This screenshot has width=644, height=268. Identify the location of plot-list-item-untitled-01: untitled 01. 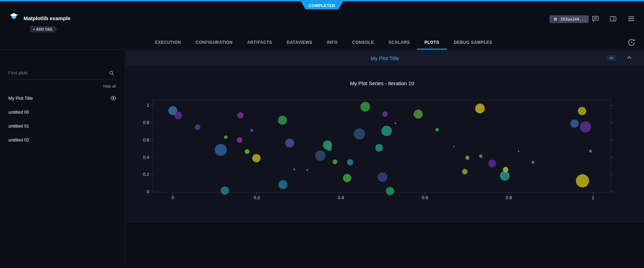
(62, 126).